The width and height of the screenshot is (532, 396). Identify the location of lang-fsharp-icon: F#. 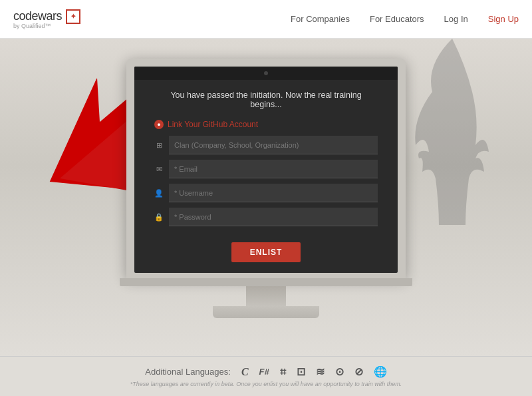
(265, 371).